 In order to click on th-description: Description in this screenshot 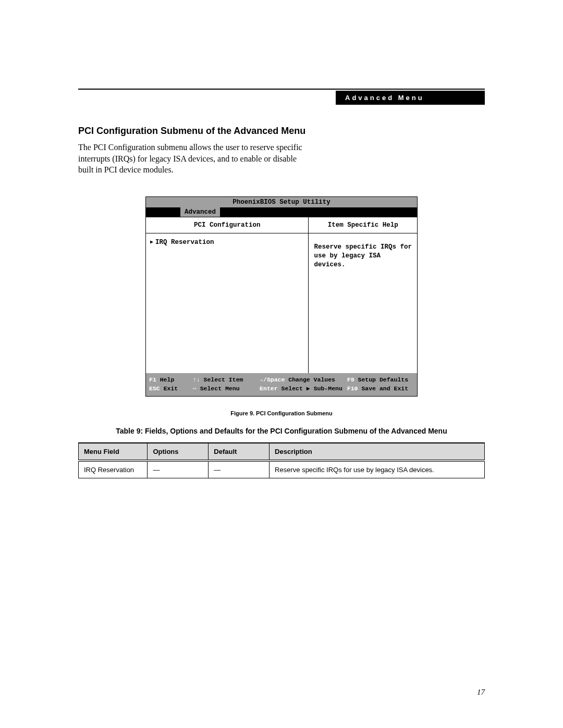, I will do `click(377, 452)`.